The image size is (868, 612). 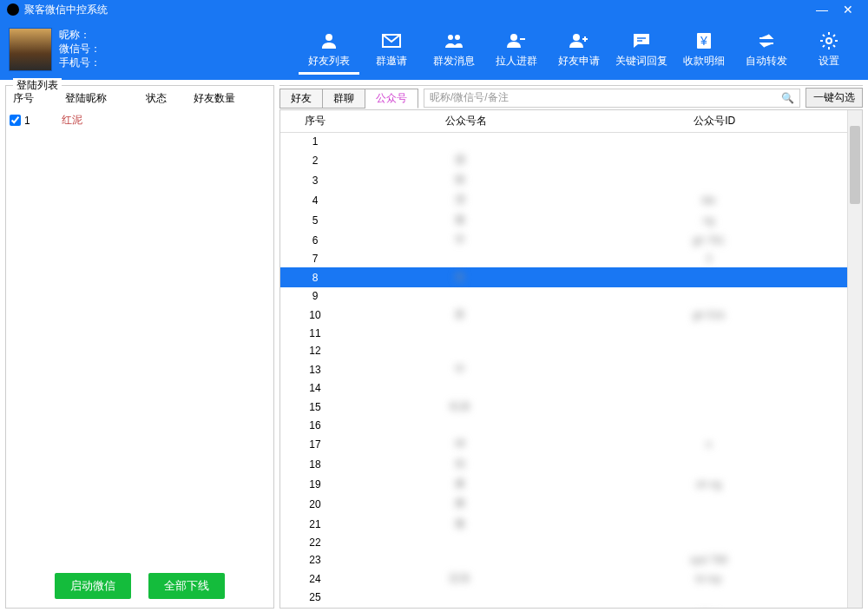 What do you see at coordinates (714, 220) in the screenshot?
I see `cell-id: ng` at bounding box center [714, 220].